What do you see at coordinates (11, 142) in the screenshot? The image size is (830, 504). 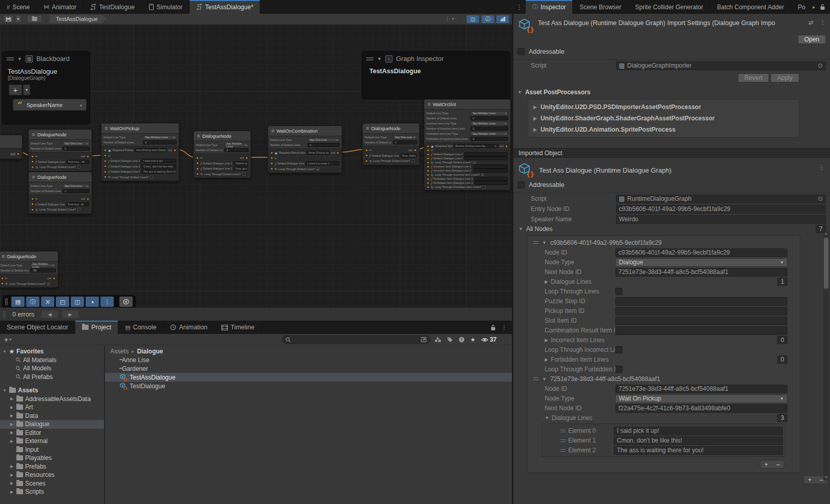 I see `node-title-bar: ≣StartNode` at bounding box center [11, 142].